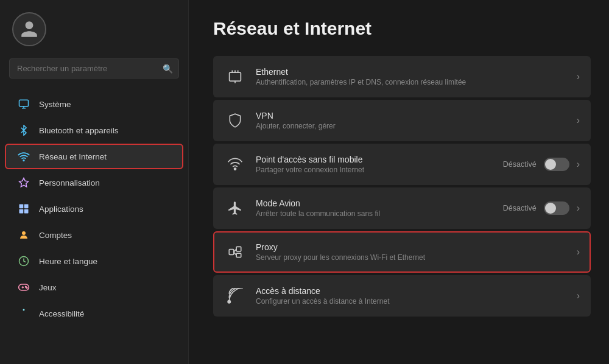 The image size is (609, 364). I want to click on hotspot-toggle, so click(557, 164).